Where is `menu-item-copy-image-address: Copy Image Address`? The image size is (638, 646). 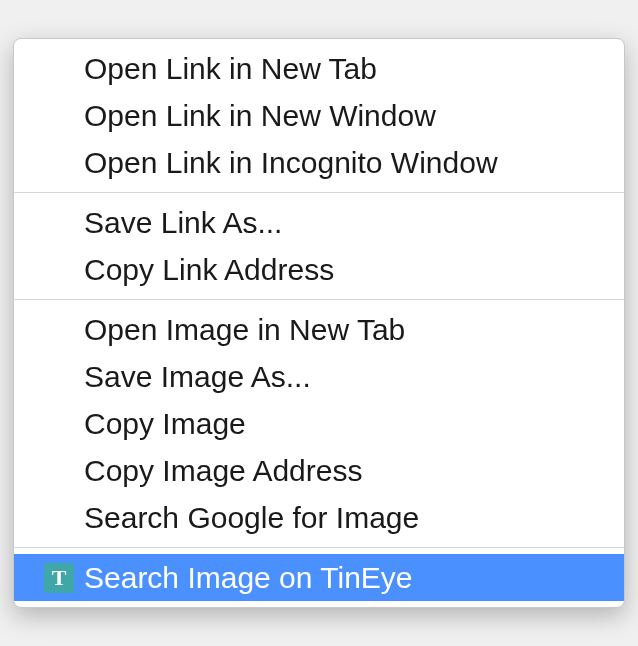
menu-item-copy-image-address: Copy Image Address is located at coordinates (319, 470).